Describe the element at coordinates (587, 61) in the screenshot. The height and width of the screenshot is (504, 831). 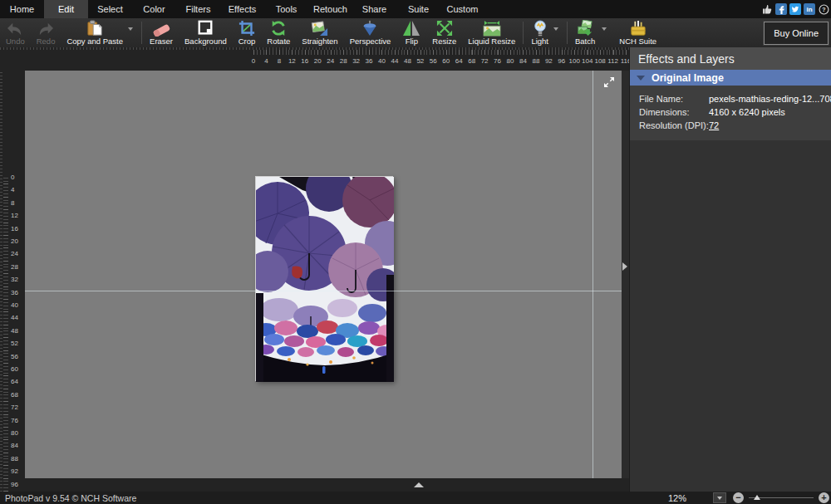
I see `h-ruler-tick-label: 104` at that location.